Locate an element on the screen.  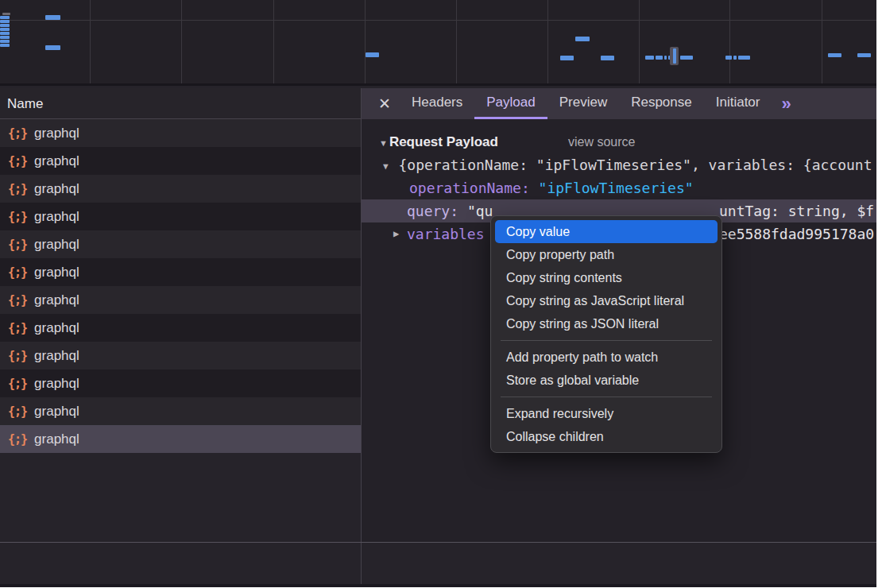
menu-item-expand-recursively: Expand recursively is located at coordinates (606, 413).